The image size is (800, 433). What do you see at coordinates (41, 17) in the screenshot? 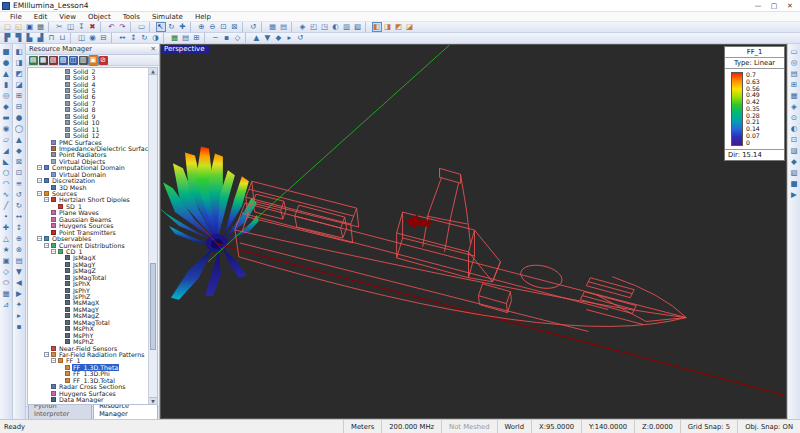
I see `menu-edit: Edit` at bounding box center [41, 17].